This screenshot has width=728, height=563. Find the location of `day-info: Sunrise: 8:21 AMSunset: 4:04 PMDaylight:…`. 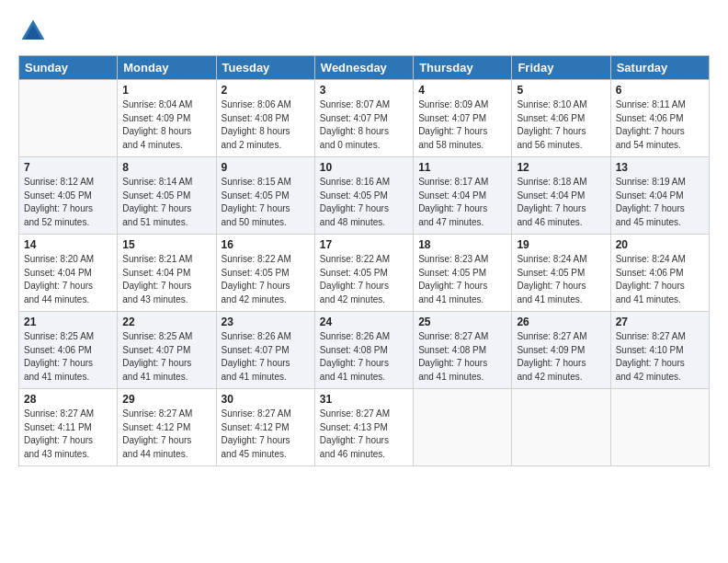

day-info: Sunrise: 8:21 AMSunset: 4:04 PMDaylight:… is located at coordinates (166, 280).